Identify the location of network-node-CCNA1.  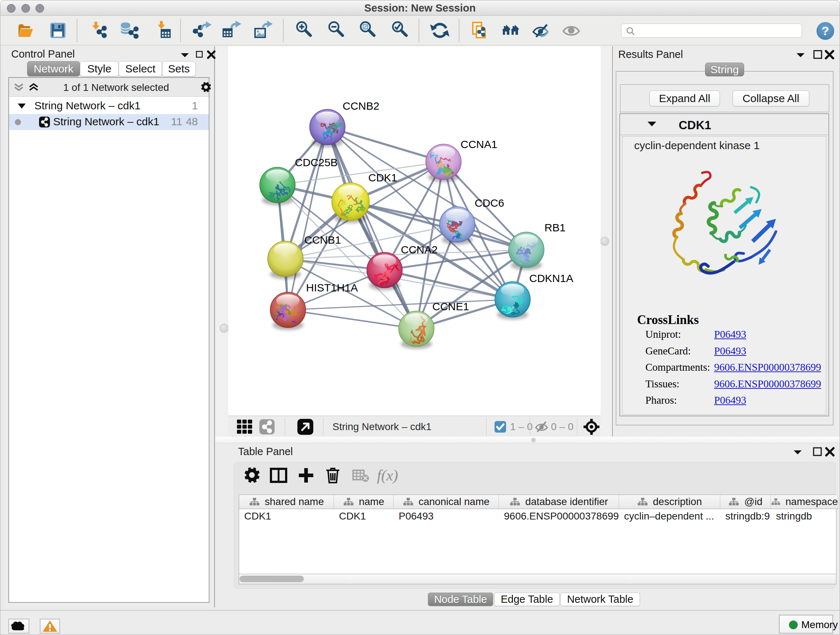
(444, 163).